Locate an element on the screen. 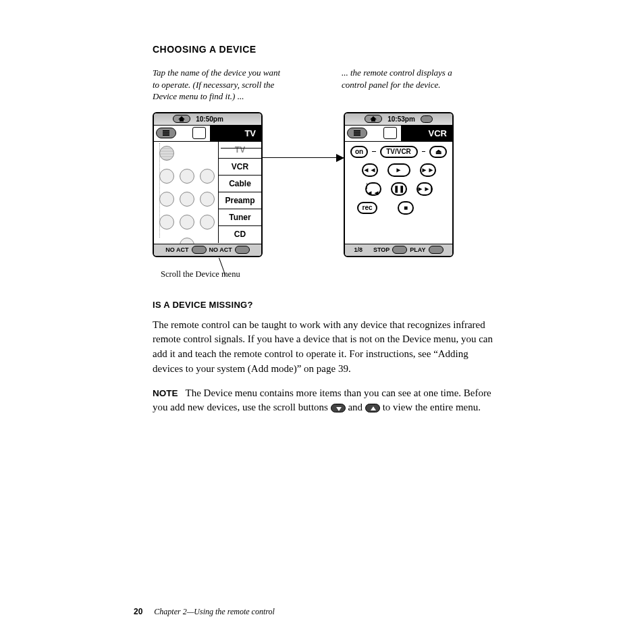 This screenshot has height=644, width=644. rewind-button: ◄◄ is located at coordinates (370, 170).